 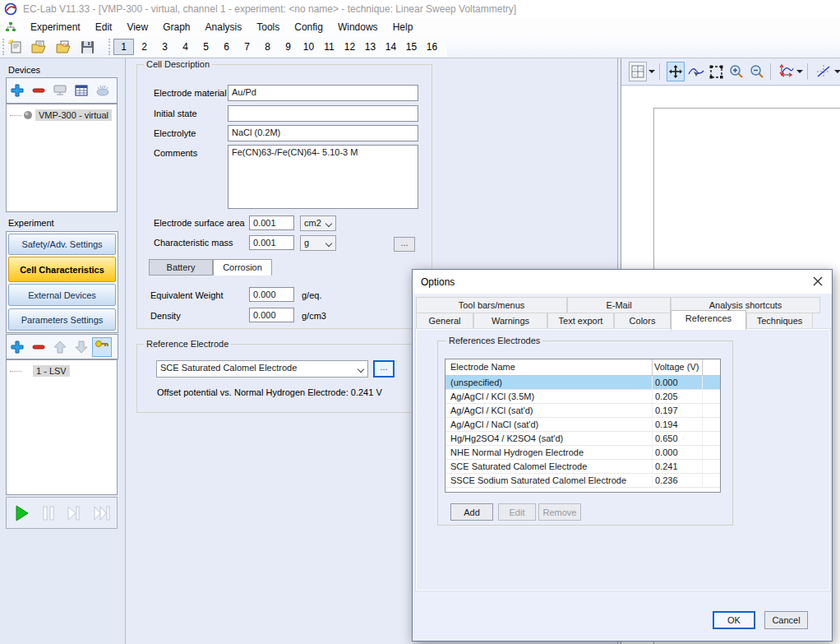 I want to click on channel-3: 3, so click(x=164, y=47).